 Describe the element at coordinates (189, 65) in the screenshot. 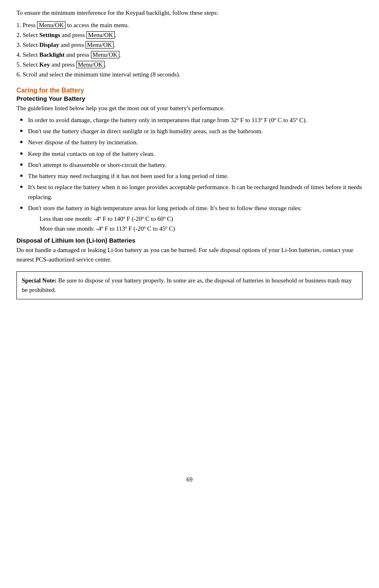

I see `step-5: 5. Select Key and press Menu/OK.` at that location.